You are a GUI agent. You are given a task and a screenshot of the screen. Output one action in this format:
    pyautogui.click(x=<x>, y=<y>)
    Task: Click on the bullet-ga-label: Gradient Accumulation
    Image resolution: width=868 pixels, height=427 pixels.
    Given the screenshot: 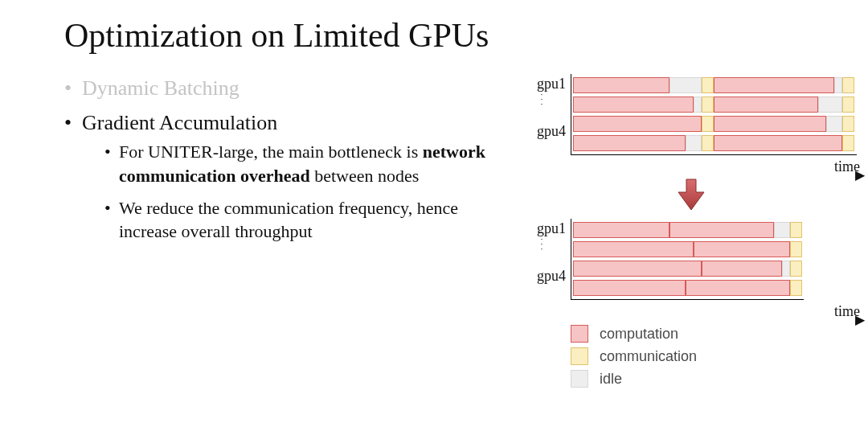 What is the action you would take?
    pyautogui.click(x=180, y=122)
    